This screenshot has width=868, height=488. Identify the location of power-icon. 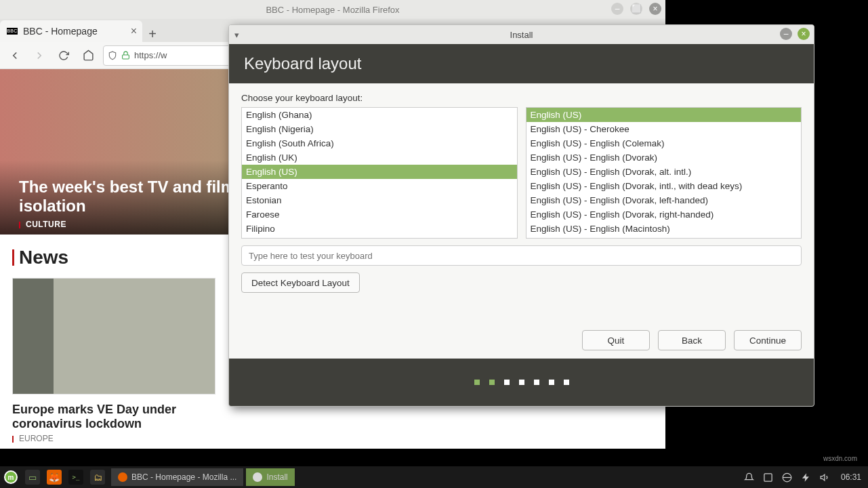
(806, 477).